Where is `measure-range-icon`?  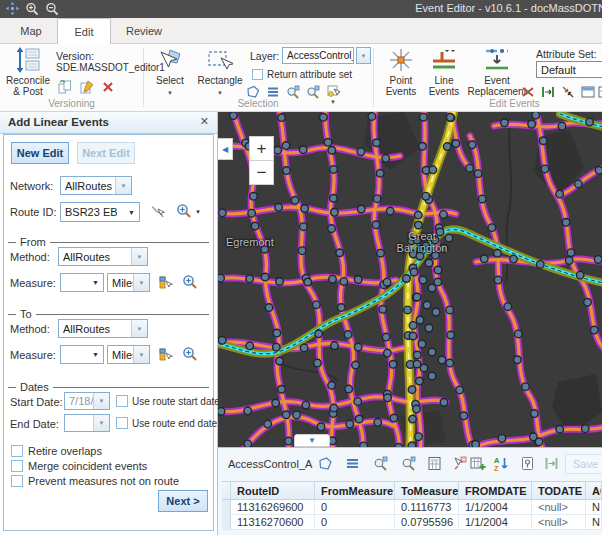 measure-range-icon is located at coordinates (552, 464).